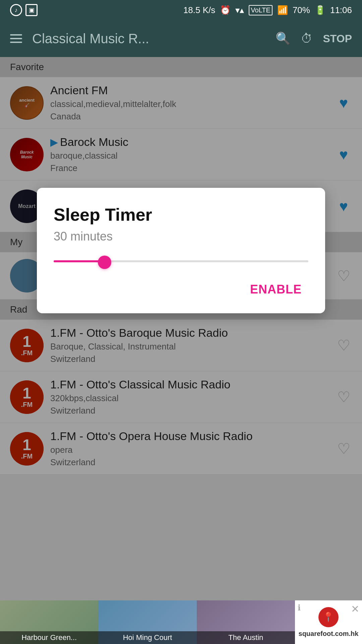 The width and height of the screenshot is (362, 644). Describe the element at coordinates (149, 39) in the screenshot. I see `app-title: Classical Music R...` at that location.